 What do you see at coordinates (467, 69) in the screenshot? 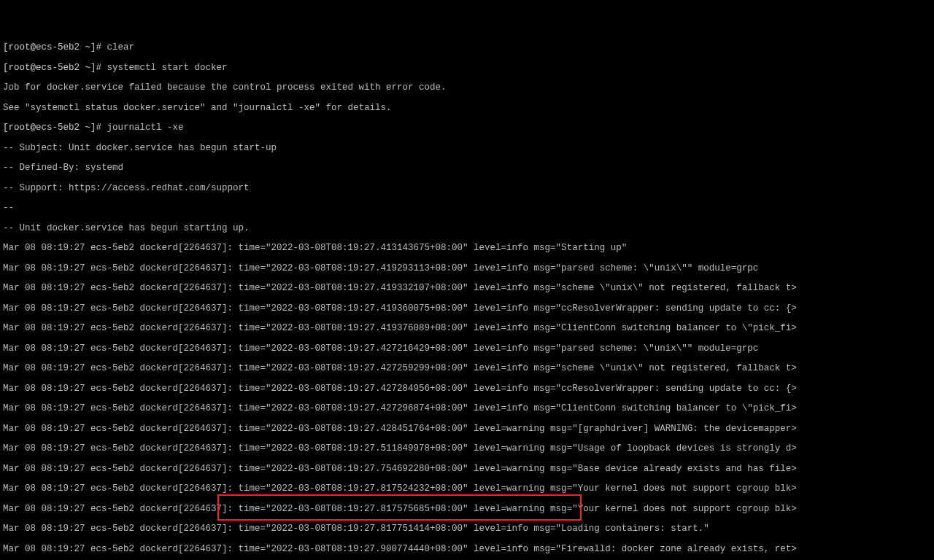
I see `prompt-line: [root@ecs-5eb2 ~]# systemctl start docke…` at bounding box center [467, 69].